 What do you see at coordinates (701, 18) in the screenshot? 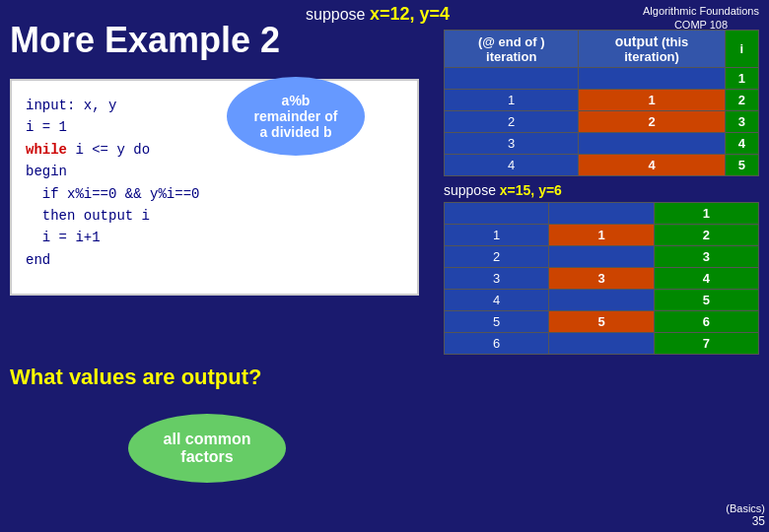
I see `course-header: Algorithmic Foundations COMP 108` at bounding box center [701, 18].